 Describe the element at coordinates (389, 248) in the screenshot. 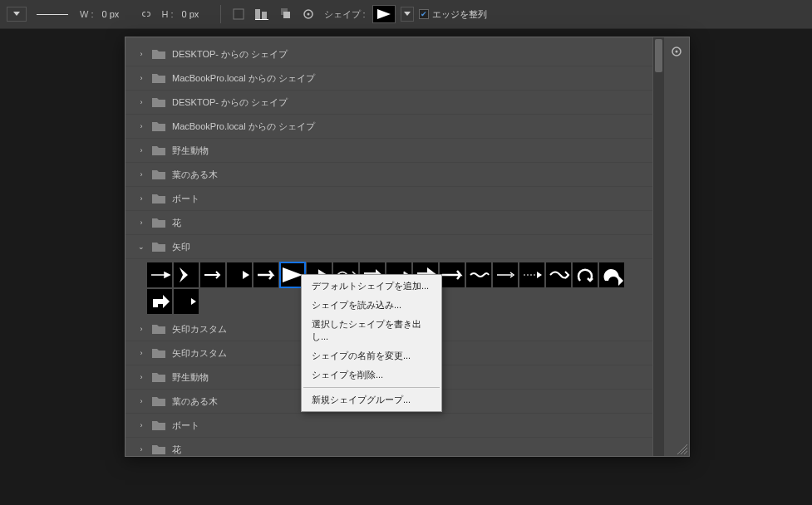

I see `tree-folder-row: ⌄矢印` at that location.